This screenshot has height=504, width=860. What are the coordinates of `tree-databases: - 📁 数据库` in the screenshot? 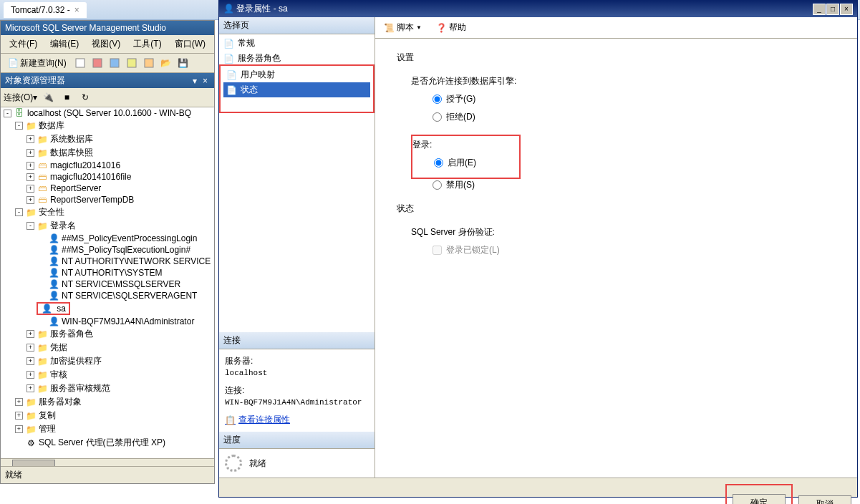 It's located at (107, 126).